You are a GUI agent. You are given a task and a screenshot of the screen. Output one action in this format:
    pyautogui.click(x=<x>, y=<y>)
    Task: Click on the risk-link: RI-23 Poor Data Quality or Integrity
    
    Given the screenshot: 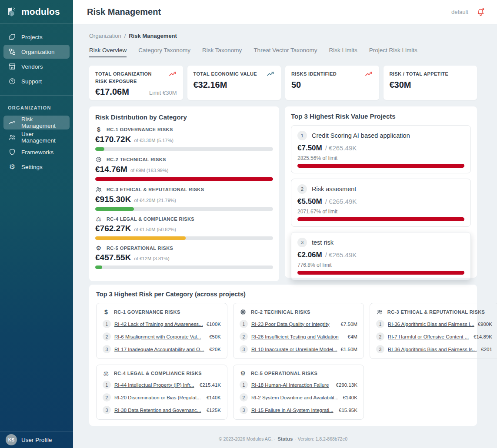 What is the action you would take?
    pyautogui.click(x=294, y=324)
    